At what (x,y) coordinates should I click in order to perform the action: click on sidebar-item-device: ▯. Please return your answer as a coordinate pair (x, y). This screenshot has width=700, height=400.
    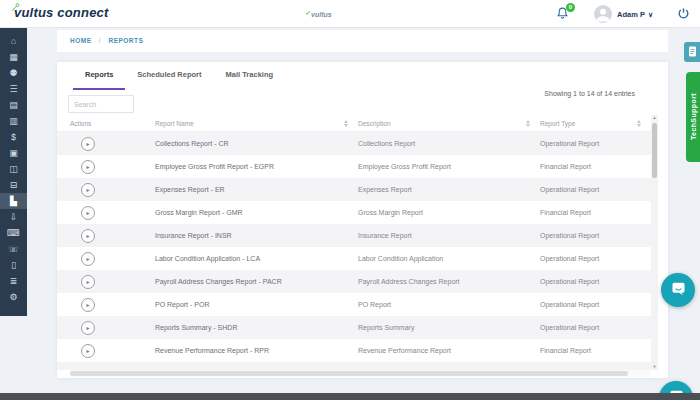
    Looking at the image, I should click on (14, 265).